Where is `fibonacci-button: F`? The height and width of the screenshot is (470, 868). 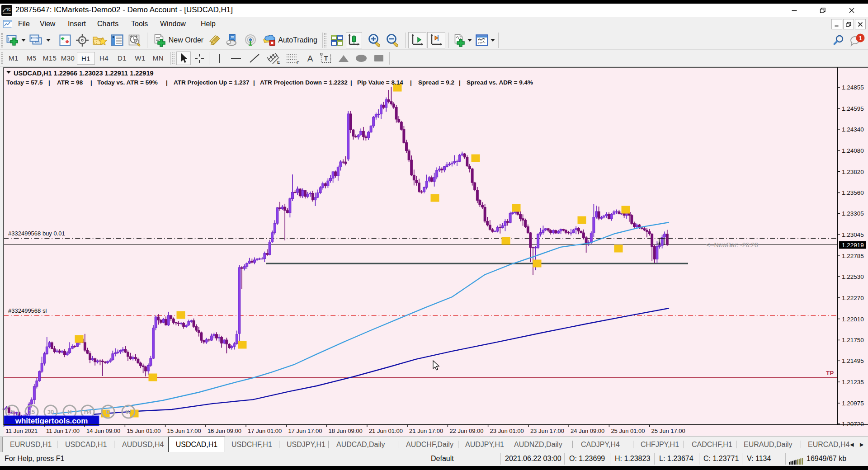 fibonacci-button: F is located at coordinates (292, 58).